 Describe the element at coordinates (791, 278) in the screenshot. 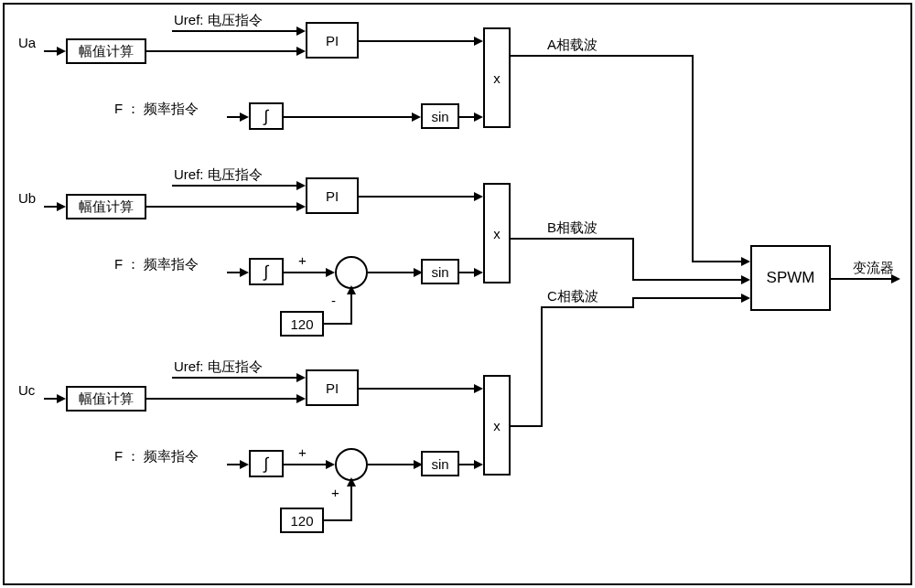

I see `block-spwm: SPWM` at that location.